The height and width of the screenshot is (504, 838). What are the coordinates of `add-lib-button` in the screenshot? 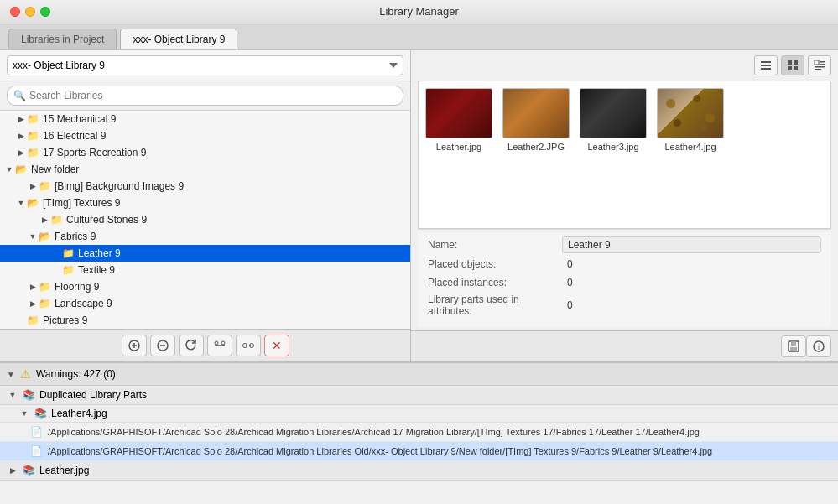 It's located at (134, 346).